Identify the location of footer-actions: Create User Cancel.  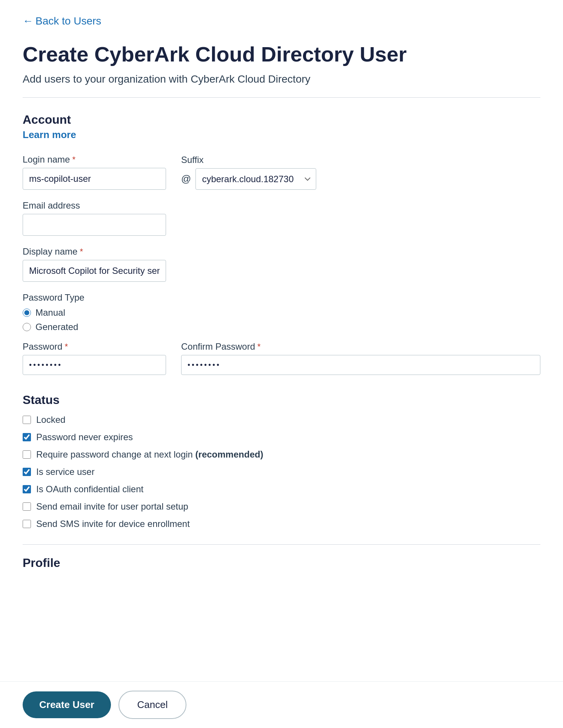
(282, 705).